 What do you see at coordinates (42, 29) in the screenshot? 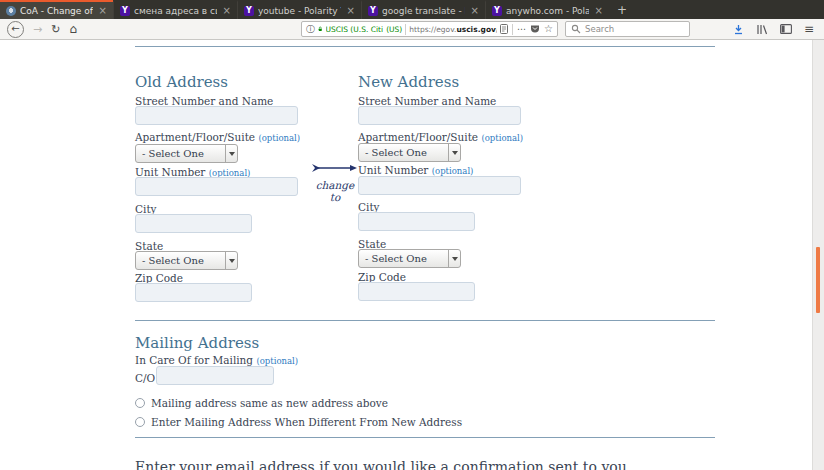
I see `nav-buttons: ← → ↻ ⌂` at bounding box center [42, 29].